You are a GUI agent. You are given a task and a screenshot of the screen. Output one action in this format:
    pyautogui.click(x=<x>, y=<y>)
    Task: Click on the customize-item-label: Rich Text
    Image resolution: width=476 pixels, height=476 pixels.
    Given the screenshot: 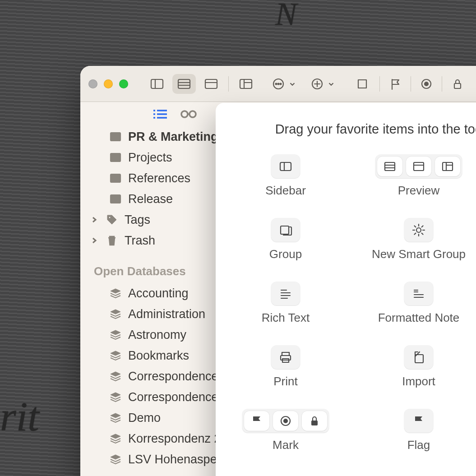 What is the action you would take?
    pyautogui.click(x=286, y=318)
    